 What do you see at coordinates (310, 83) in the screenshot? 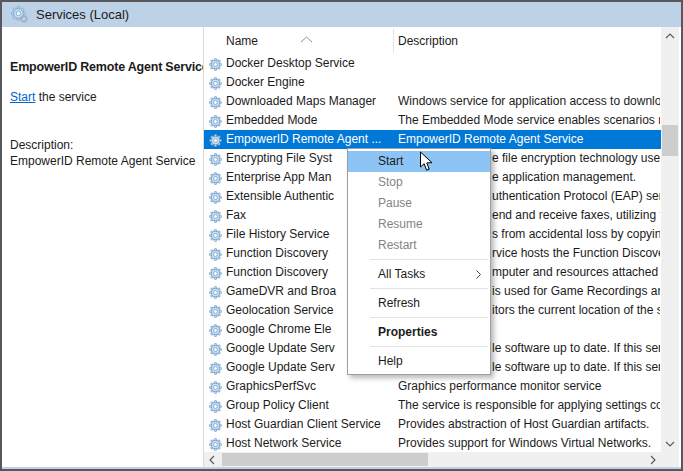
I see `service-name: Docker Engine` at bounding box center [310, 83].